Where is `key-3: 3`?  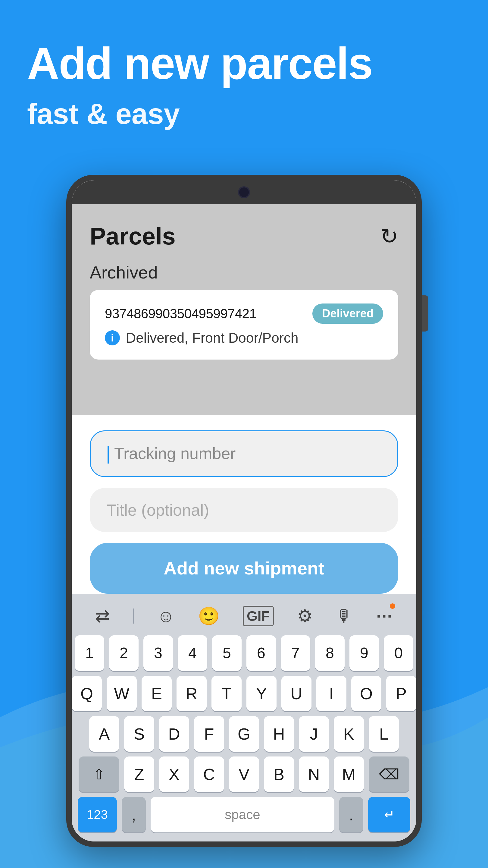 key-3: 3 is located at coordinates (158, 653).